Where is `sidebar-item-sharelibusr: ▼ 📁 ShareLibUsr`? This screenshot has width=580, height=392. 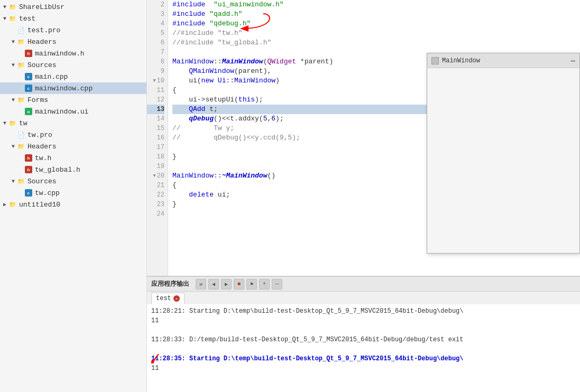 sidebar-item-sharelibusr: ▼ 📁 ShareLibUsr is located at coordinates (73, 7).